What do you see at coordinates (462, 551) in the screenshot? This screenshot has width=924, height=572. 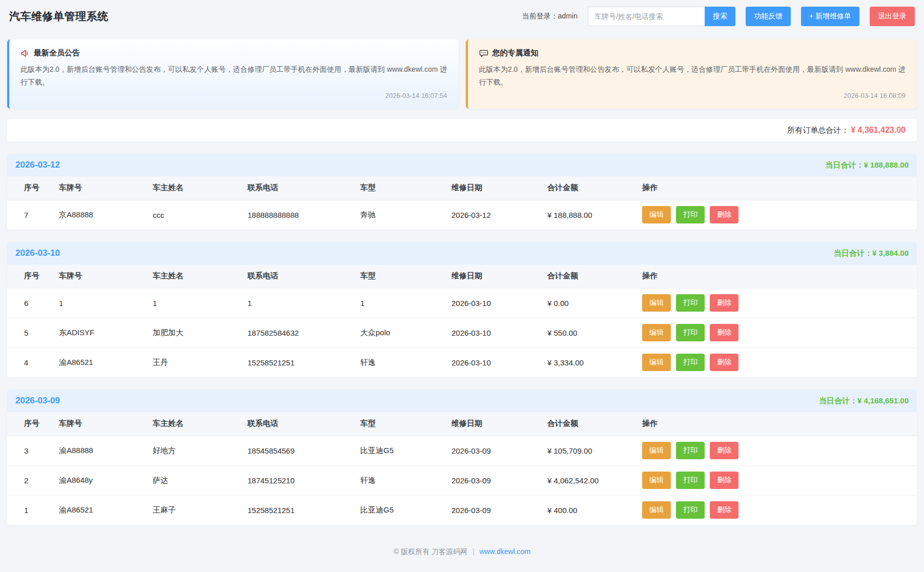 I see `page-footer: © 版权所有 刀客源码网 | www.dkewl.com` at bounding box center [462, 551].